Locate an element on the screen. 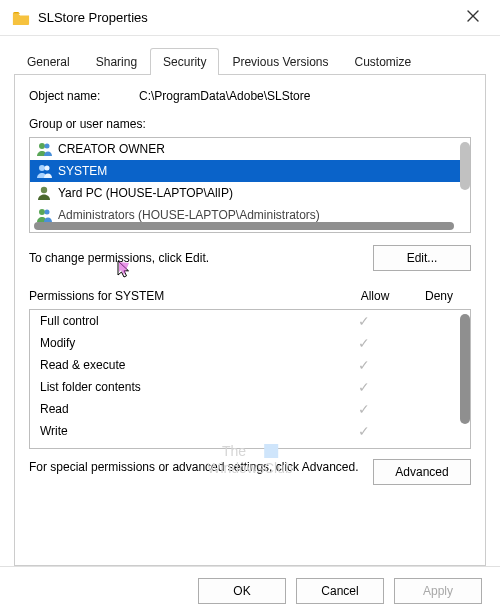 Image resolution: width=500 pixels, height=614 pixels. group-user-label: Group or user names: is located at coordinates (250, 124).